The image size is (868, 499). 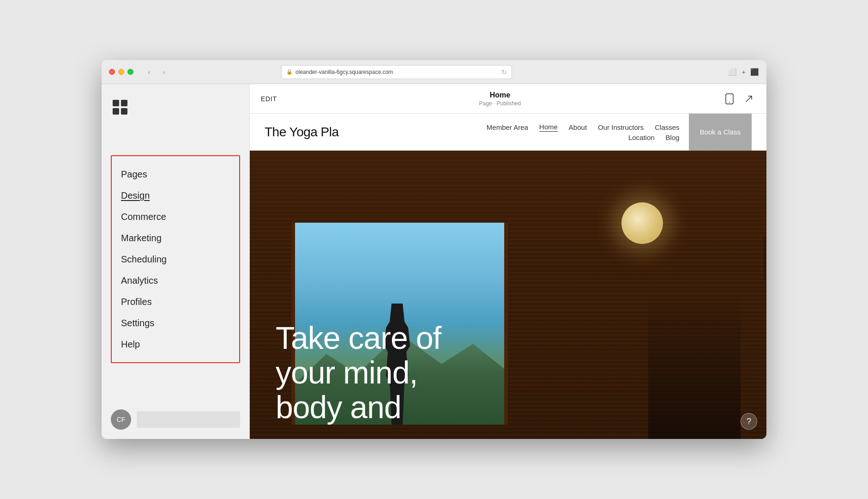 What do you see at coordinates (338, 407) in the screenshot?
I see `hero-line-3: body and` at bounding box center [338, 407].